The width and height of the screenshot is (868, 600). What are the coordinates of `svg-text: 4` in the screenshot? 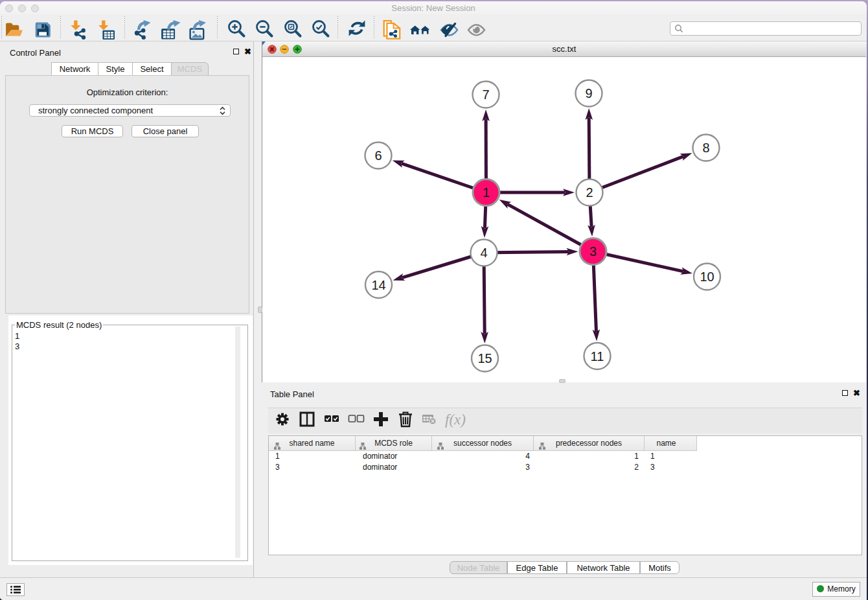 It's located at (483, 253).